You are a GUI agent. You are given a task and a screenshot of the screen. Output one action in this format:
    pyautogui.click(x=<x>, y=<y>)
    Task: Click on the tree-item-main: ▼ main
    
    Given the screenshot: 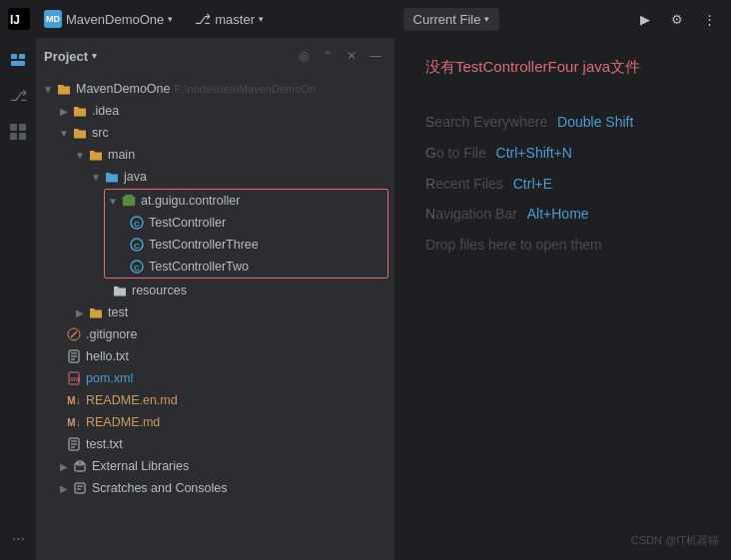 What is the action you would take?
    pyautogui.click(x=216, y=155)
    